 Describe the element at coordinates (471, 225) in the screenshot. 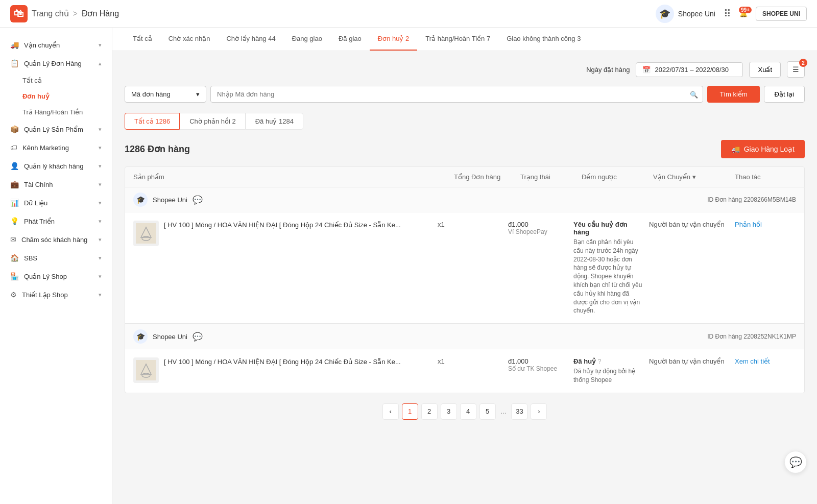

I see `product-qty: x1` at that location.